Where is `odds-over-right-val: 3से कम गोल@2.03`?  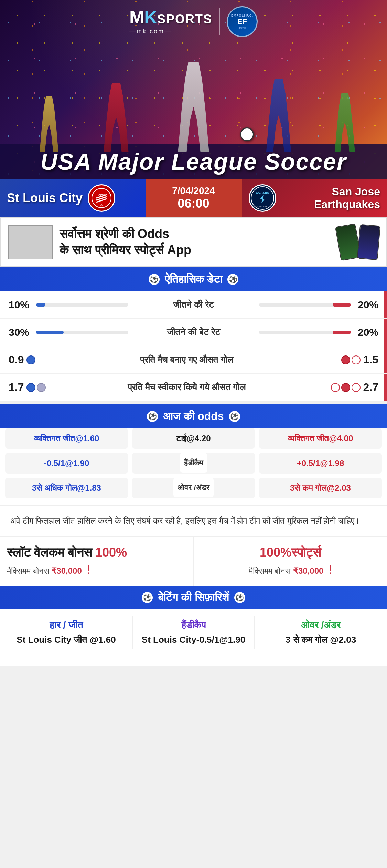 odds-over-right-val: 3से कम गोल@2.03 is located at coordinates (321, 488).